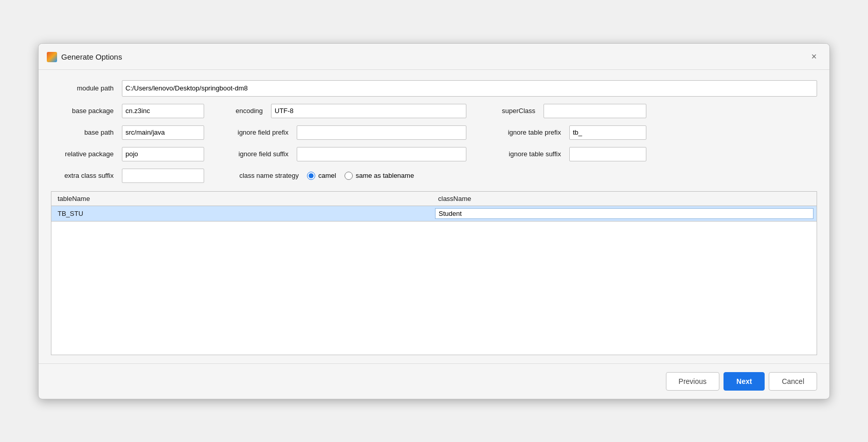 Image resolution: width=868 pixels, height=442 pixels. Describe the element at coordinates (382, 154) in the screenshot. I see `ignore-field-suffix-input` at that location.